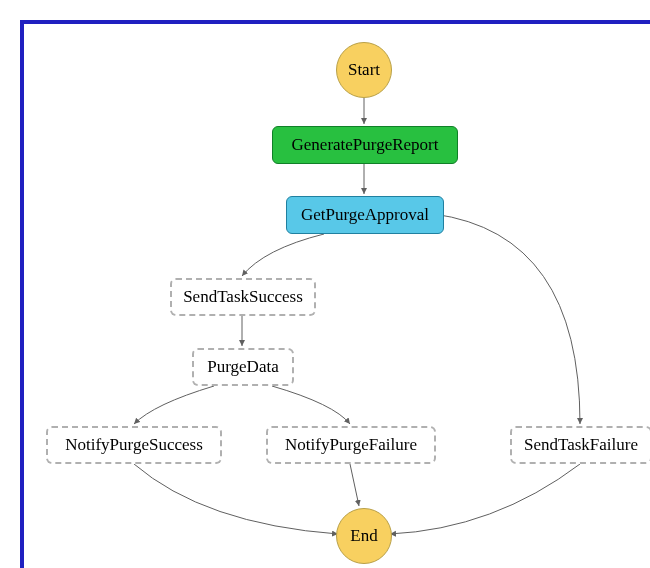 The width and height of the screenshot is (650, 568). I want to click on send-task-failure-node: SendTaskFailure, so click(580, 445).